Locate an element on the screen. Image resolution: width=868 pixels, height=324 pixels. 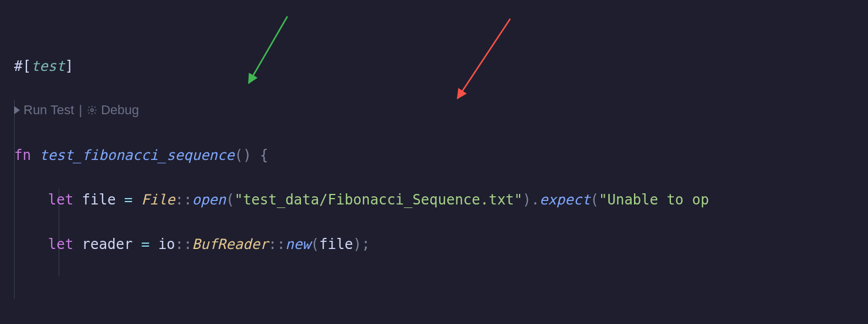
play-icon is located at coordinates (17, 110).